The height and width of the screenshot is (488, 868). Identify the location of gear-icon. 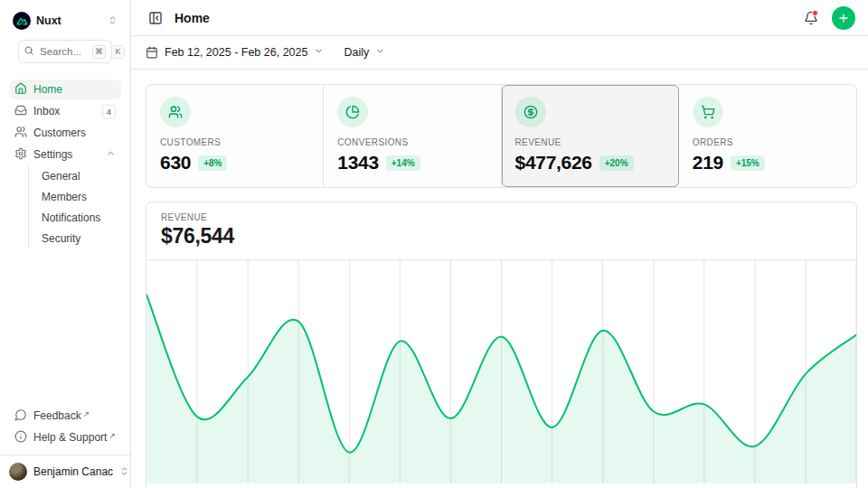
(21, 155).